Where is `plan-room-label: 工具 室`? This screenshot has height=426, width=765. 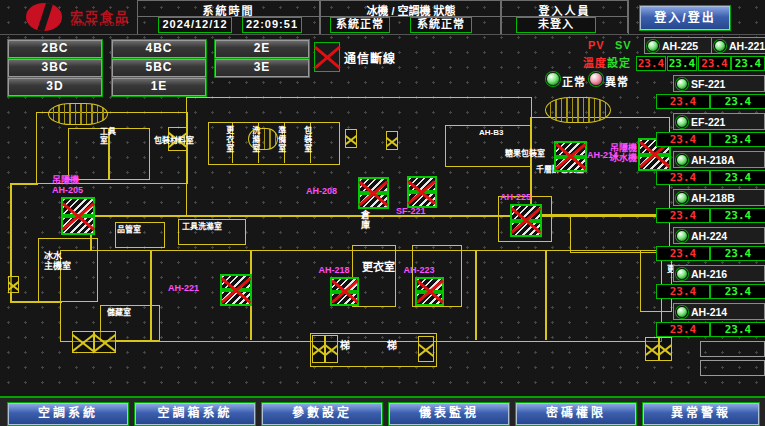 plan-room-label: 工具 室 is located at coordinates (108, 137).